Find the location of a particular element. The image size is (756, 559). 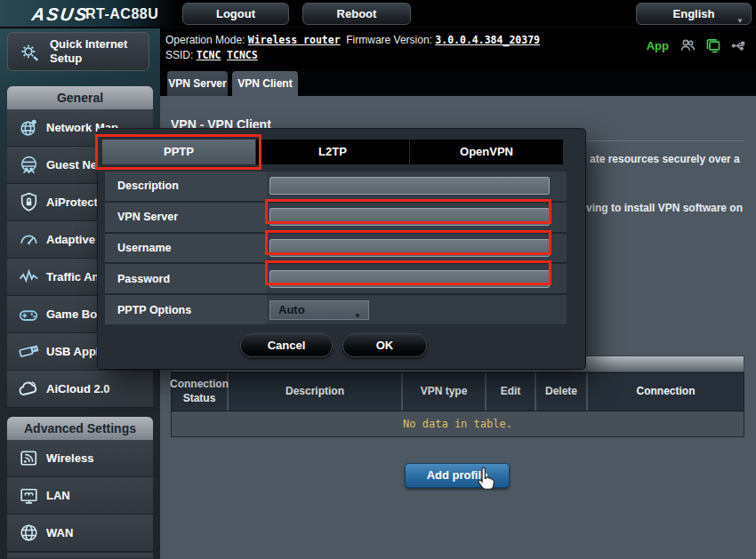

sidebar-item-wireless: Wireless is located at coordinates (80, 459).